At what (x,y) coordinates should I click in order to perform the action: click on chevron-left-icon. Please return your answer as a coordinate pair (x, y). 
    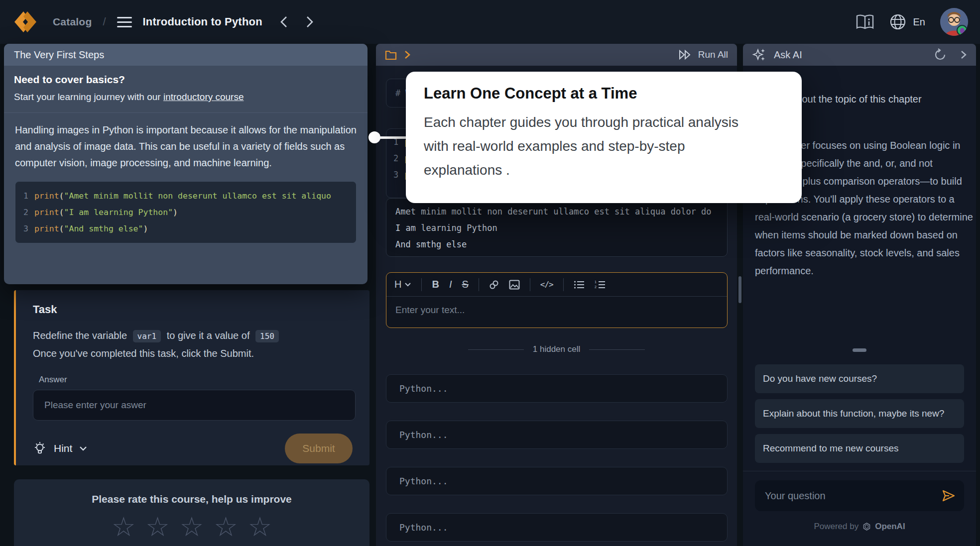
    Looking at the image, I should click on (284, 22).